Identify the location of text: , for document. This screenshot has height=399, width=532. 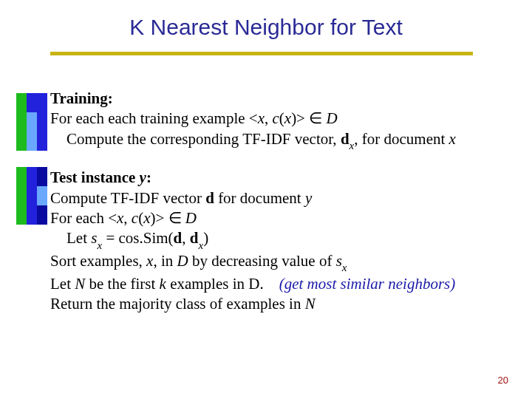
(401, 139).